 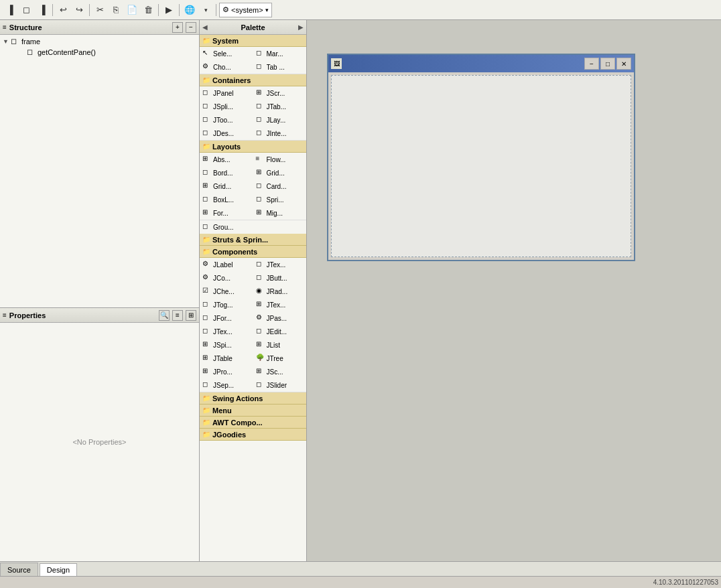 I want to click on jspi-label: JSpi..., so click(x=222, y=346).